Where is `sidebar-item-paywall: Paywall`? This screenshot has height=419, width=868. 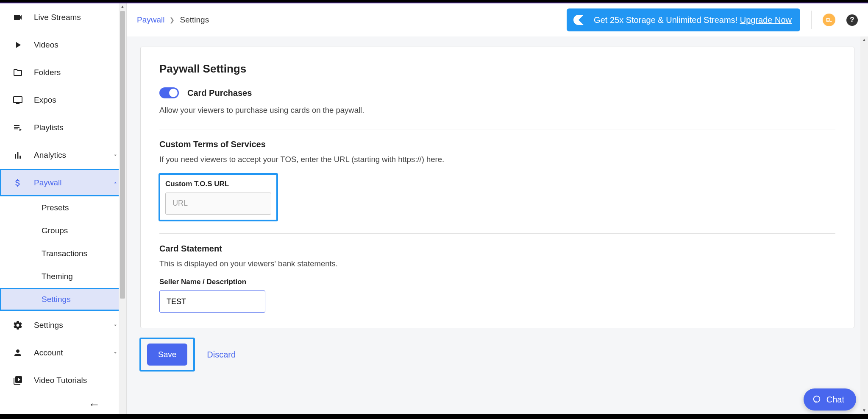
sidebar-item-paywall: Paywall is located at coordinates (63, 182).